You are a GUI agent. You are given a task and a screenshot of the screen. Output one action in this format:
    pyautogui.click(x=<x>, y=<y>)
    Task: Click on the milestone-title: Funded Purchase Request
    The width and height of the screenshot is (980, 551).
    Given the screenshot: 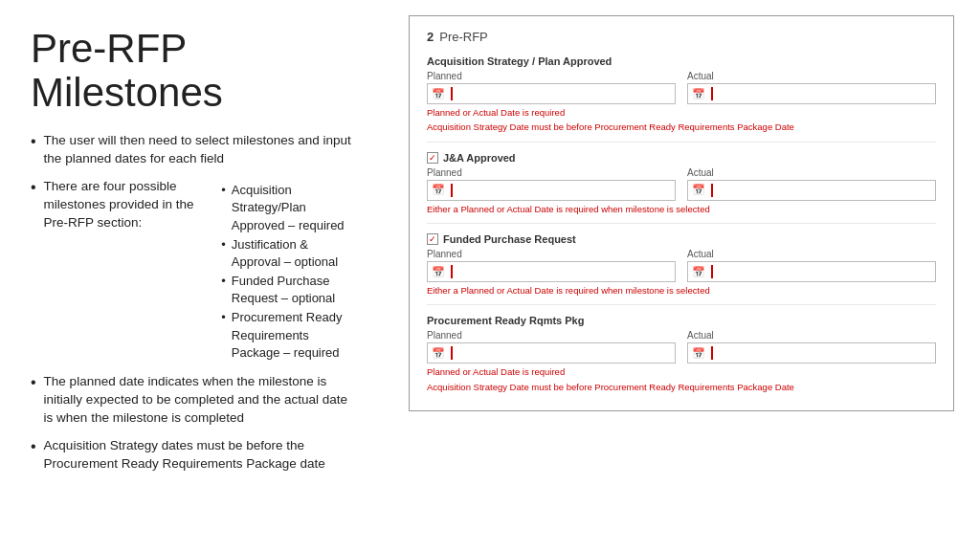 What is the action you would take?
    pyautogui.click(x=509, y=239)
    